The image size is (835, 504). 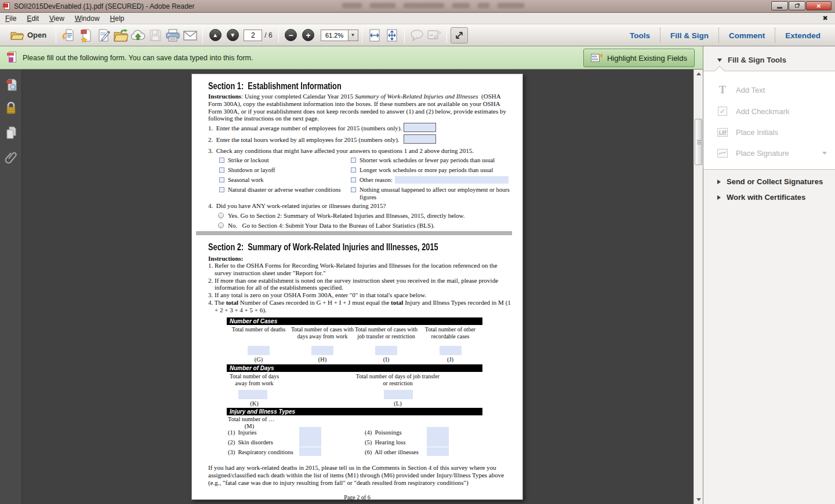 What do you see at coordinates (639, 58) in the screenshot?
I see `highlight-existing-fields-button: Highlight Existing Fields` at bounding box center [639, 58].